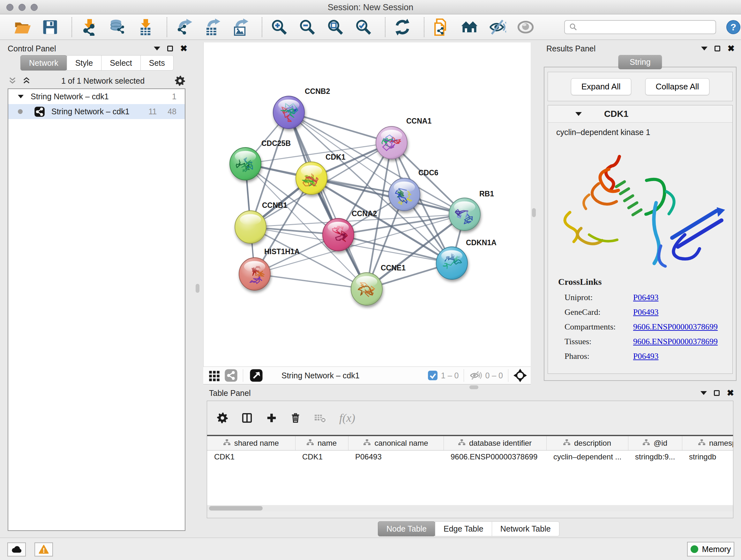 This screenshot has width=741, height=560. What do you see at coordinates (117, 27) in the screenshot?
I see `import-database-button` at bounding box center [117, 27].